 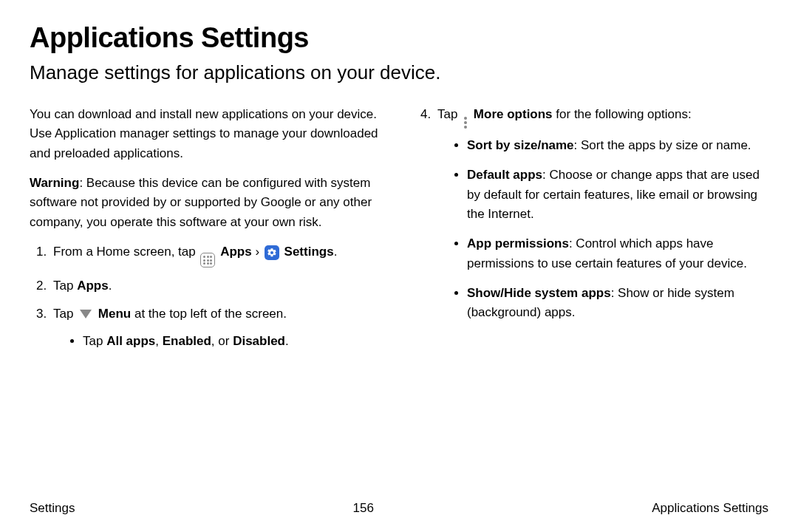 What do you see at coordinates (187, 341) in the screenshot?
I see `s3s-b2: Enabled` at bounding box center [187, 341].